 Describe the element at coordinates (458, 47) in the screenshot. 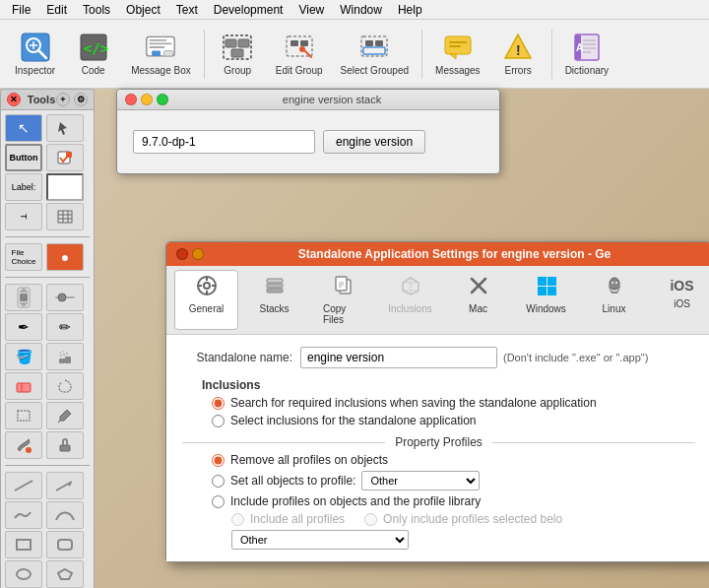

I see `messages-icon` at that location.